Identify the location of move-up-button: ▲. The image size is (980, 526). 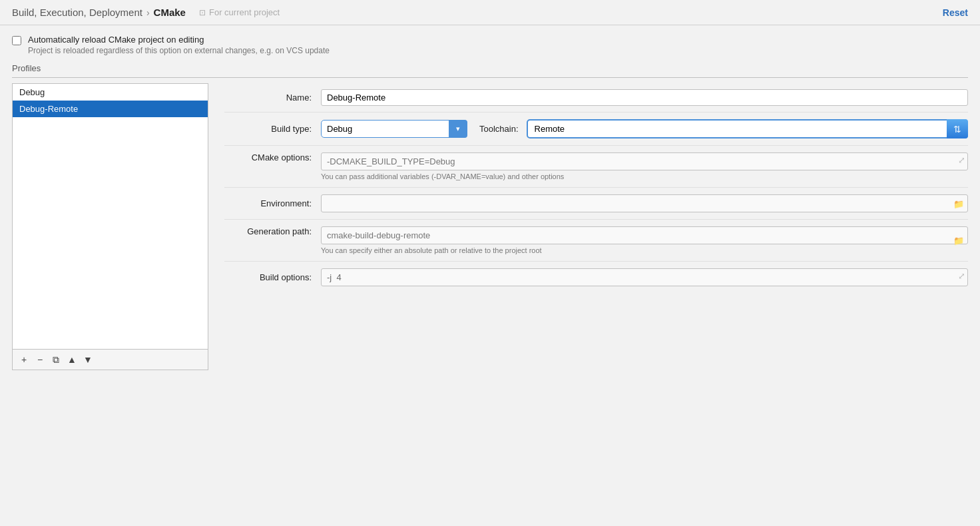
(72, 360).